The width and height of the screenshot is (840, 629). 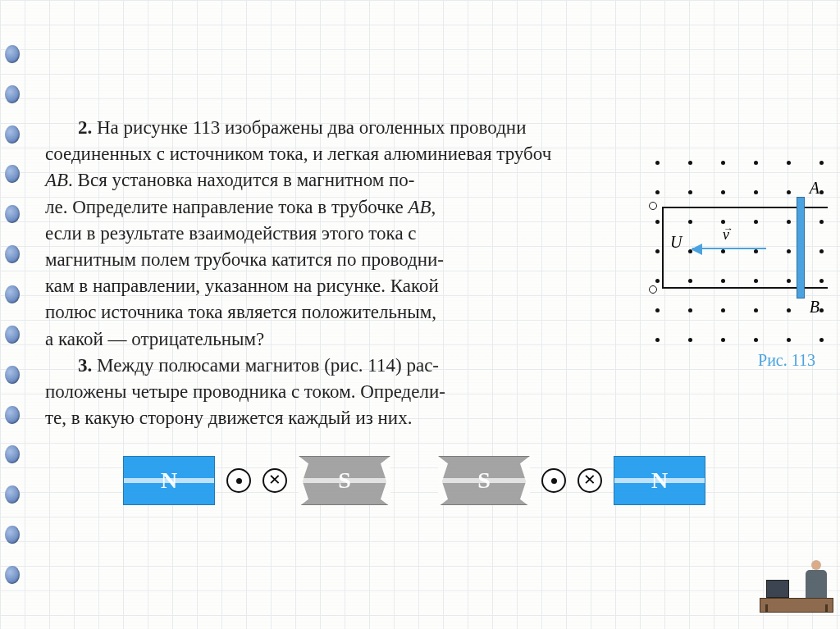 What do you see at coordinates (461, 481) in the screenshot?
I see `figure-114-magnets: N S S N` at bounding box center [461, 481].